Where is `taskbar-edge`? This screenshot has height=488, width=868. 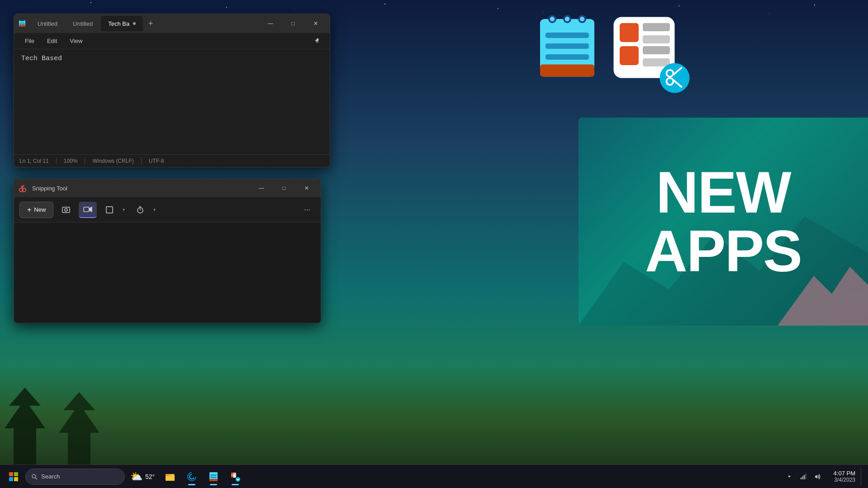
taskbar-edge is located at coordinates (192, 477).